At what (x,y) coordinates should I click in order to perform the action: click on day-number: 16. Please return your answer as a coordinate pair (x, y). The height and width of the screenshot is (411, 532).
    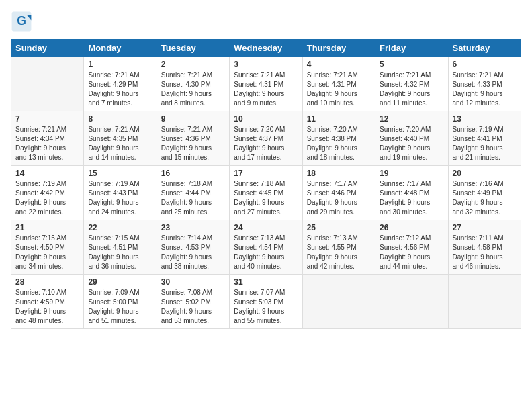
    Looking at the image, I should click on (193, 173).